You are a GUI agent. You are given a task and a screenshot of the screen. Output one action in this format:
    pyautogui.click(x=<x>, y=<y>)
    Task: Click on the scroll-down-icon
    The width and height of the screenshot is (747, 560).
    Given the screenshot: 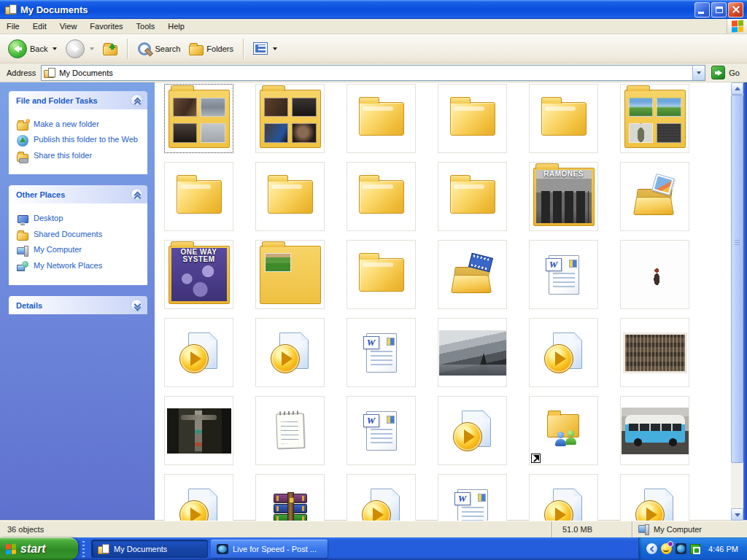 What is the action you would take?
    pyautogui.click(x=737, y=515)
    